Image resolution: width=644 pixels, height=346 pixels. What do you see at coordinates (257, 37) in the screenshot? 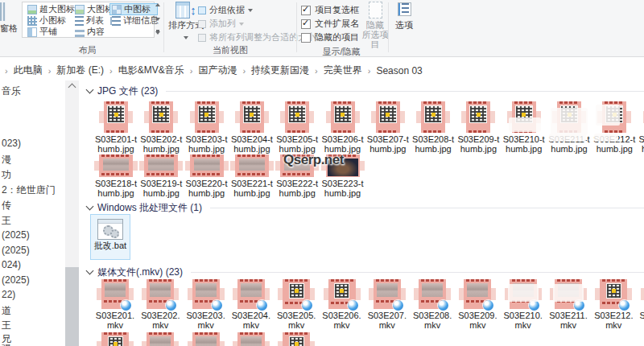
I see `size-columns-button: 将所有列调整为合适的大小` at bounding box center [257, 37].